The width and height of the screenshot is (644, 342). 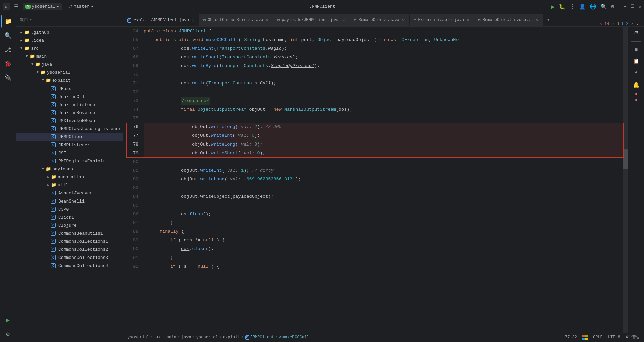 What do you see at coordinates (80, 7) in the screenshot?
I see `branch-selector: ⎇ master ▾` at bounding box center [80, 7].